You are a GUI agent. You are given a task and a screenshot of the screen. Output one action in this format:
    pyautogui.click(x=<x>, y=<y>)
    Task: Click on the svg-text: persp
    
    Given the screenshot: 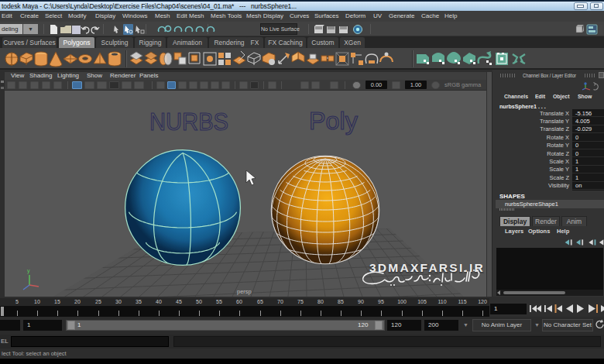 What is the action you would take?
    pyautogui.click(x=245, y=291)
    